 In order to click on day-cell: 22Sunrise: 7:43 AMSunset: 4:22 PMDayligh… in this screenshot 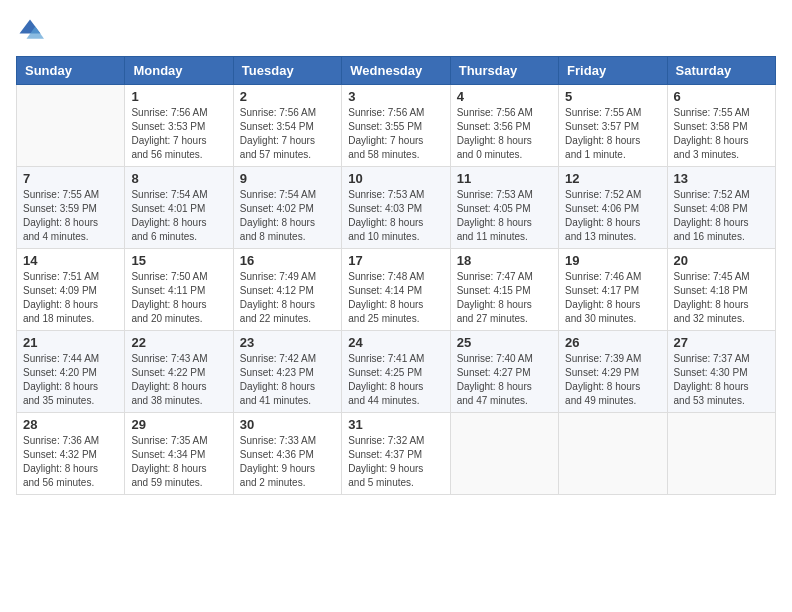, I will do `click(179, 372)`.